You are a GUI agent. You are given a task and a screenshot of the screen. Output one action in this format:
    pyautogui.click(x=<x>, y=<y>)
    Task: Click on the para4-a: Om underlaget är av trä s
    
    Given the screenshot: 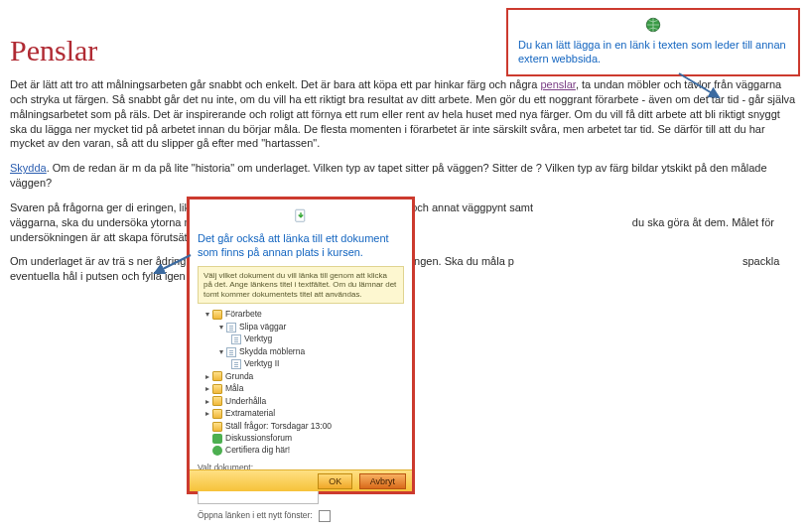 What is the action you would take?
    pyautogui.click(x=71, y=261)
    